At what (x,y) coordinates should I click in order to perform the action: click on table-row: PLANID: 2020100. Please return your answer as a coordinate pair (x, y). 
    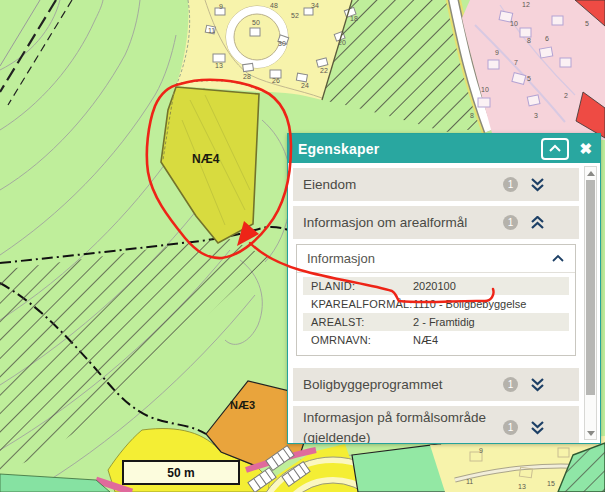
    Looking at the image, I should click on (436, 286).